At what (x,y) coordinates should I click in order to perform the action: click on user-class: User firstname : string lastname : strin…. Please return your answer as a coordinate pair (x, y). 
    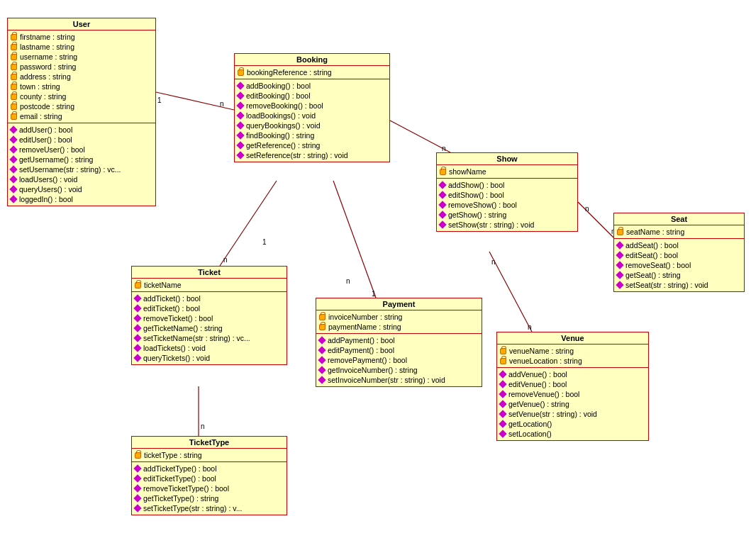
    Looking at the image, I should click on (82, 112).